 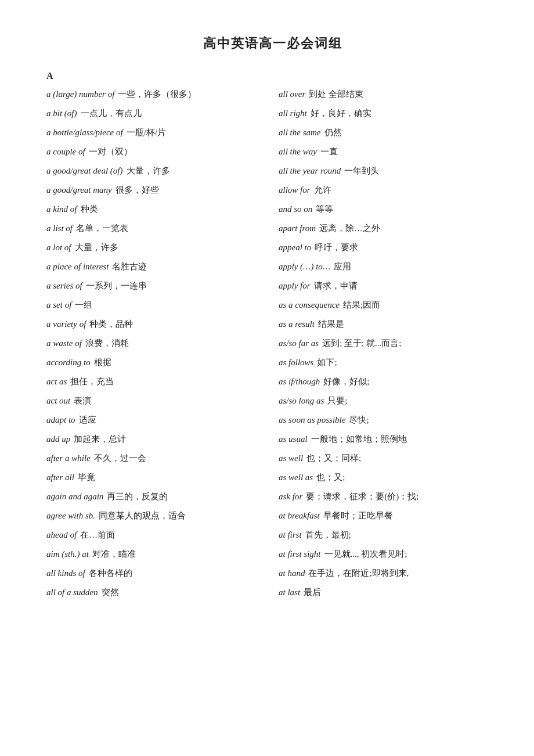 What do you see at coordinates (296, 477) in the screenshot?
I see `entry-en: as well as` at bounding box center [296, 477].